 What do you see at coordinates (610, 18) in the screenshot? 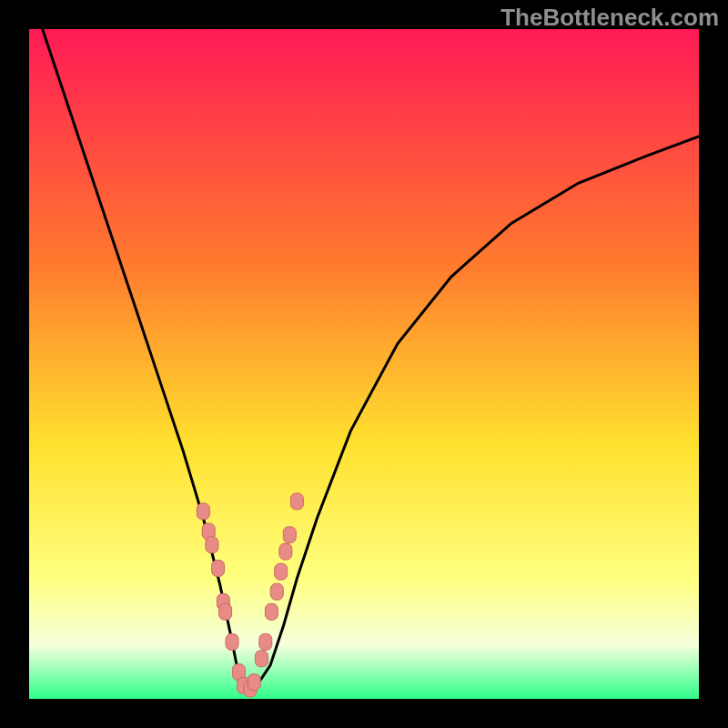
I see `watermark-text: TheBottleneck.com` at bounding box center [610, 18].